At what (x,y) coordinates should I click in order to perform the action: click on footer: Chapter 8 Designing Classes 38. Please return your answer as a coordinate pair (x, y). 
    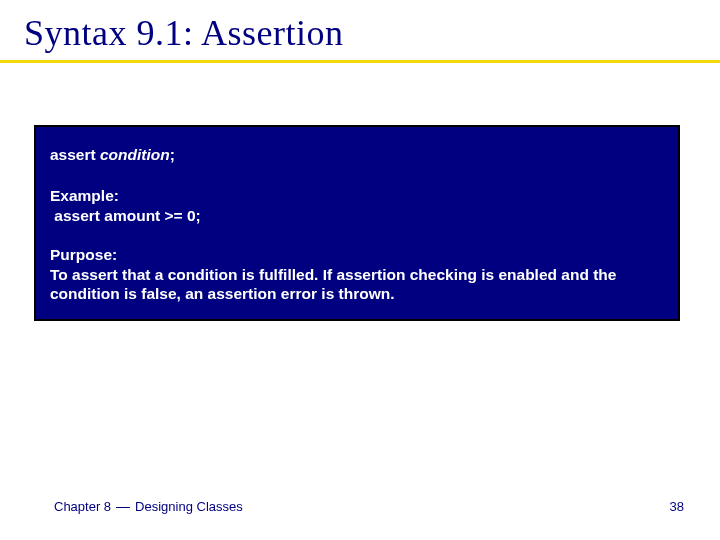
    Looking at the image, I should click on (360, 506).